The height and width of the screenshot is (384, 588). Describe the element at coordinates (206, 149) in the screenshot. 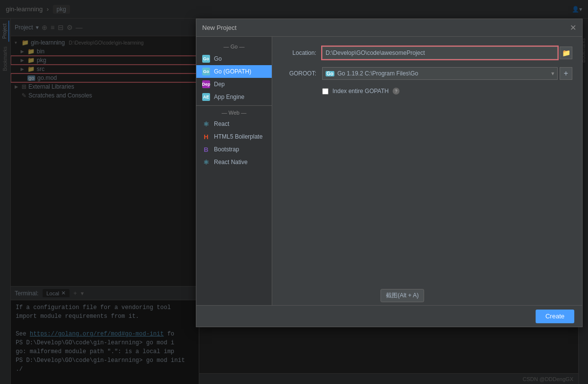

I see `bootstrap-icon: B` at that location.